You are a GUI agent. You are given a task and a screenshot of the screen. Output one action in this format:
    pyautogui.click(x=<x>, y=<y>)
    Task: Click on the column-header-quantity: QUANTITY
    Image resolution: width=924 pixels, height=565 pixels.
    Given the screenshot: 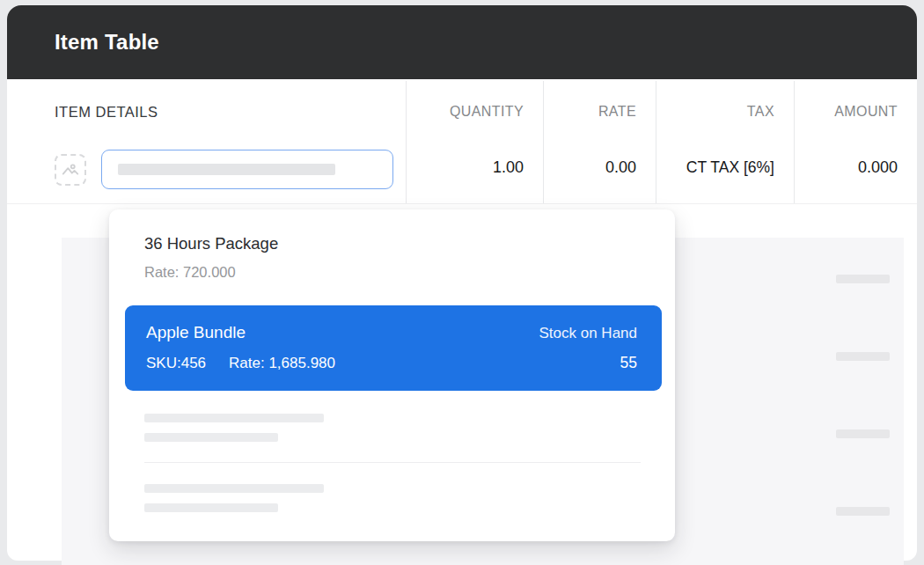 What is the action you would take?
    pyautogui.click(x=465, y=112)
    